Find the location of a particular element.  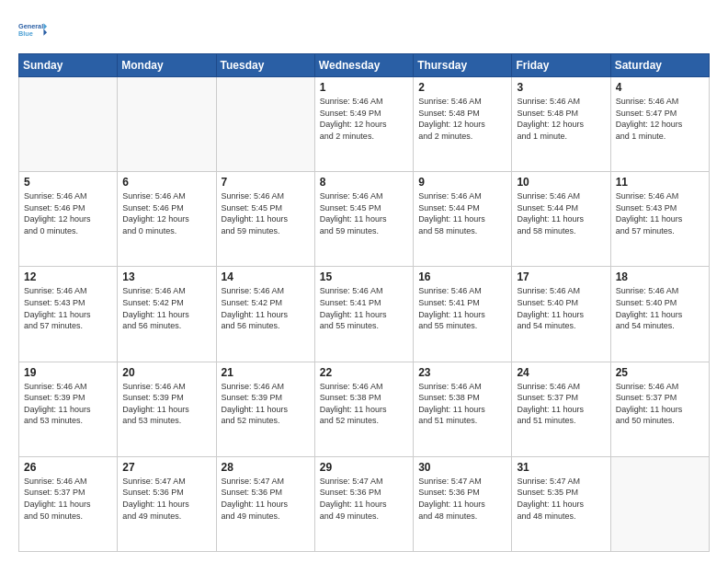

day-number: 7 is located at coordinates (266, 182).